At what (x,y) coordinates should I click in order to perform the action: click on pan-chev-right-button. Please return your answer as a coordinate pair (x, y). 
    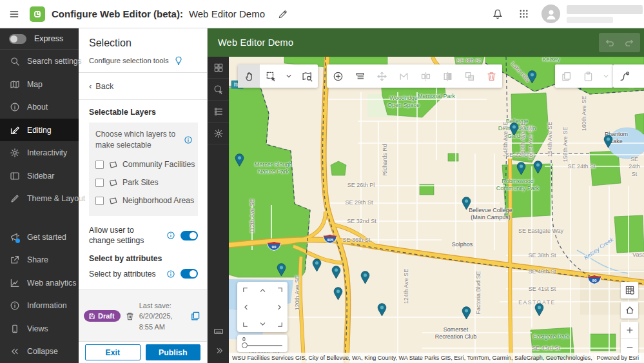
    Looking at the image, I should click on (279, 307).